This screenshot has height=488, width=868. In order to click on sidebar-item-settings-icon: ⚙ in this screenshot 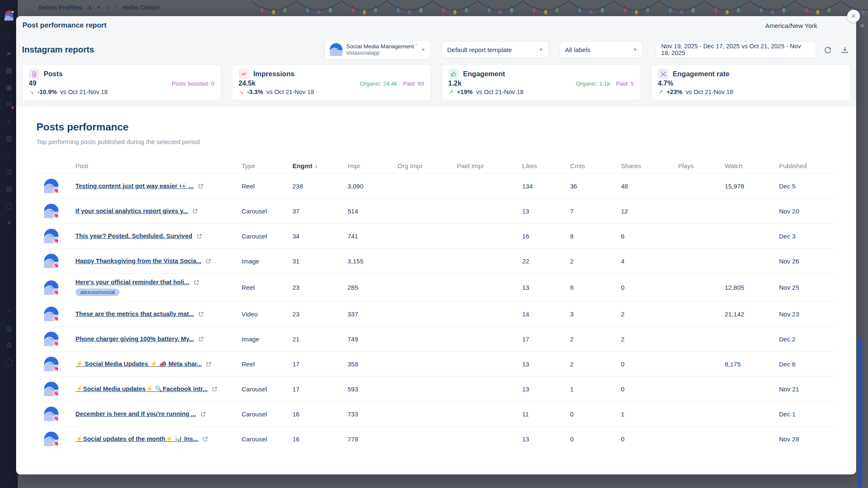, I will do `click(9, 345)`.